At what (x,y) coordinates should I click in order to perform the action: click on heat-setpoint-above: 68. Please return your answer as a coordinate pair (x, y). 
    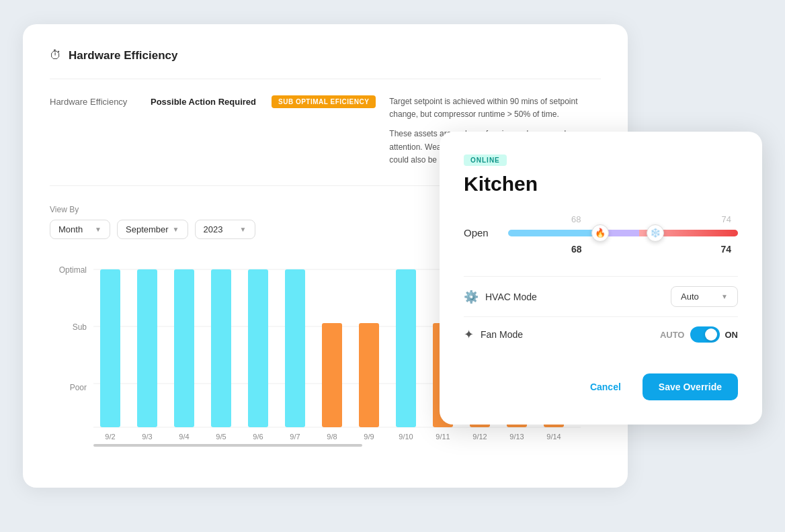
    Looking at the image, I should click on (576, 219).